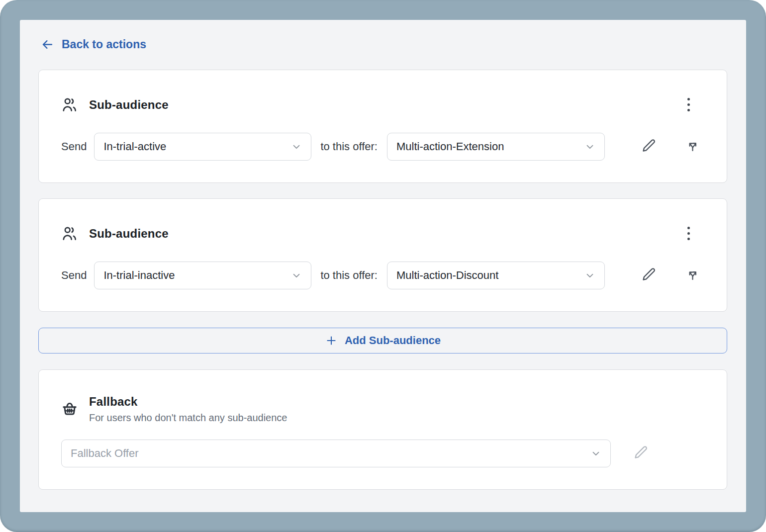 The image size is (766, 532). I want to click on fallback-offer-placeholder: Fallback Offer, so click(330, 453).